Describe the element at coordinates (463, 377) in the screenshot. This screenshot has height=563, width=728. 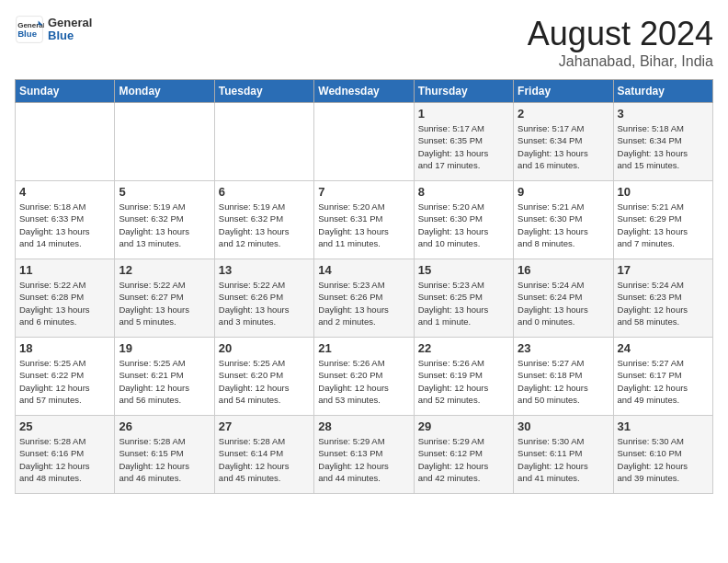
I see `day-cell: 22Sunrise: 5:26 AM Sunset: 6:19 PM Dayli…` at that location.